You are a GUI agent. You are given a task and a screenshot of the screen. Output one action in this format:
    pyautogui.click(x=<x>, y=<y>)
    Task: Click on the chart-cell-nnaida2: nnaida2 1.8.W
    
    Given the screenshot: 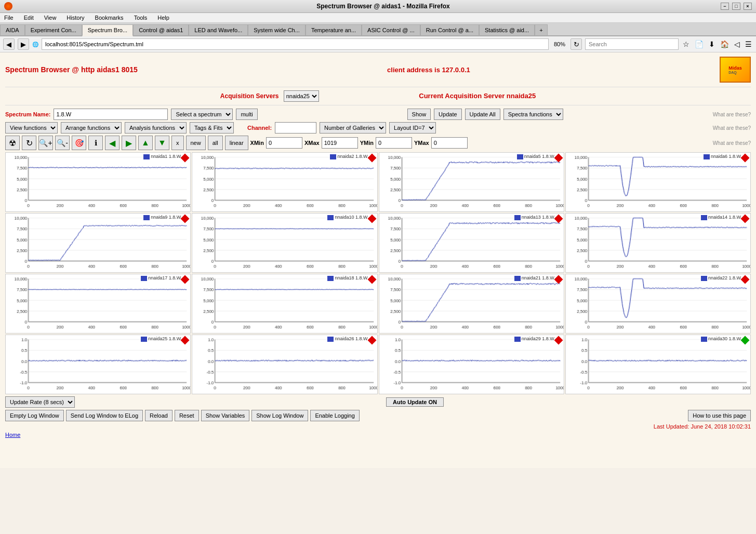 What is the action you would take?
    pyautogui.click(x=285, y=182)
    